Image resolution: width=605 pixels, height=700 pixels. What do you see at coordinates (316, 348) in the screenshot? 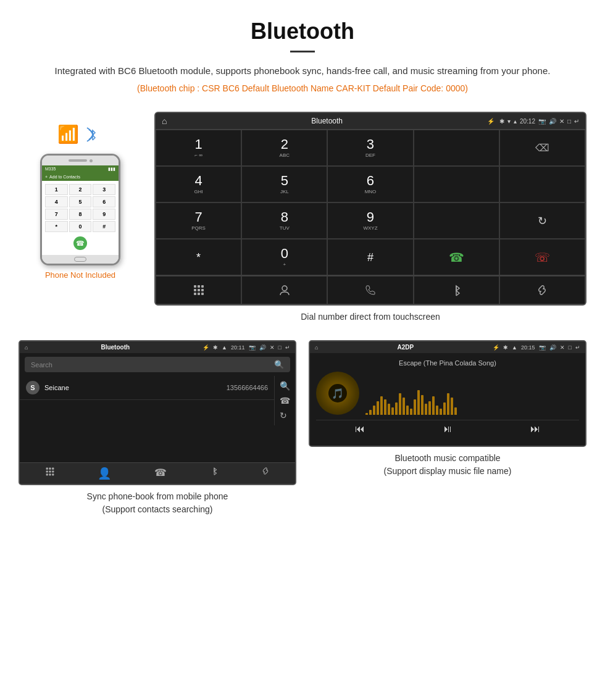
I see `music-home-icon: ⌂` at bounding box center [316, 348].